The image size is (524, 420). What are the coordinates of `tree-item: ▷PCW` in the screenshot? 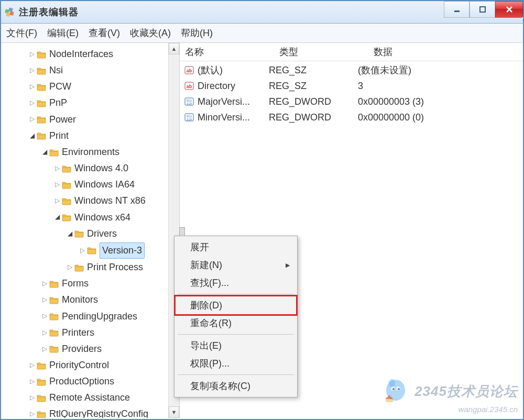 It's located at (91, 87).